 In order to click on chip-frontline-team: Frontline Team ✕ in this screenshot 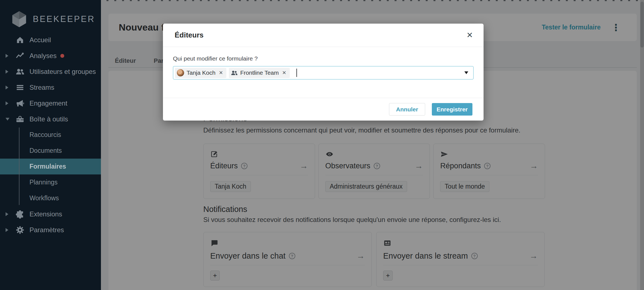, I will do `click(259, 73)`.